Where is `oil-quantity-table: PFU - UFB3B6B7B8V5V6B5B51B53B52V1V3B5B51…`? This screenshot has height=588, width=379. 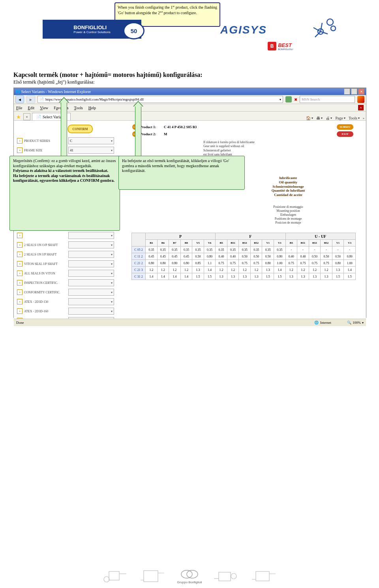
oil-quantity-table: PFU - UFB3B6B7B8V5V6B5B51B53B52V1V3B5B51… is located at coordinates (244, 256).